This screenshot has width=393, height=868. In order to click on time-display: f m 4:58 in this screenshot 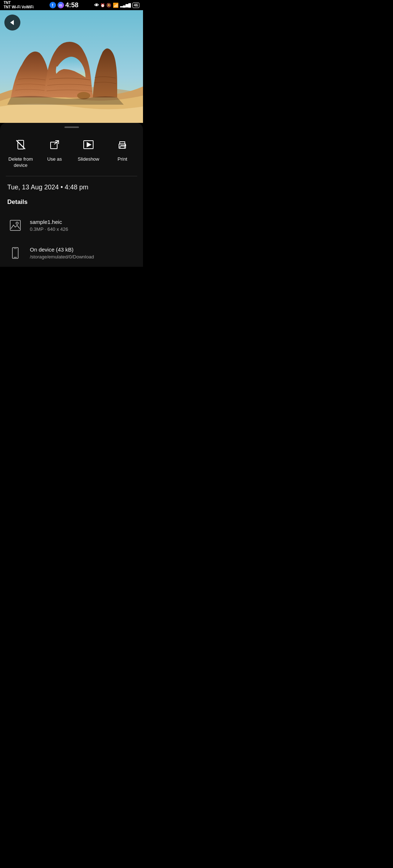, I will do `click(64, 5)`.